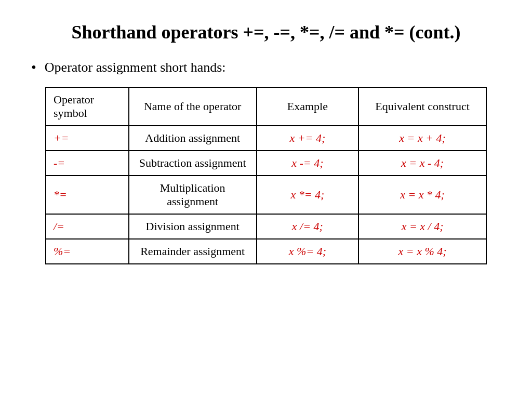 This screenshot has height=399, width=532. What do you see at coordinates (266, 163) in the screenshot?
I see `table-row: -=Subtraction assignmentx -= 4;x = x - 4…` at bounding box center [266, 163].